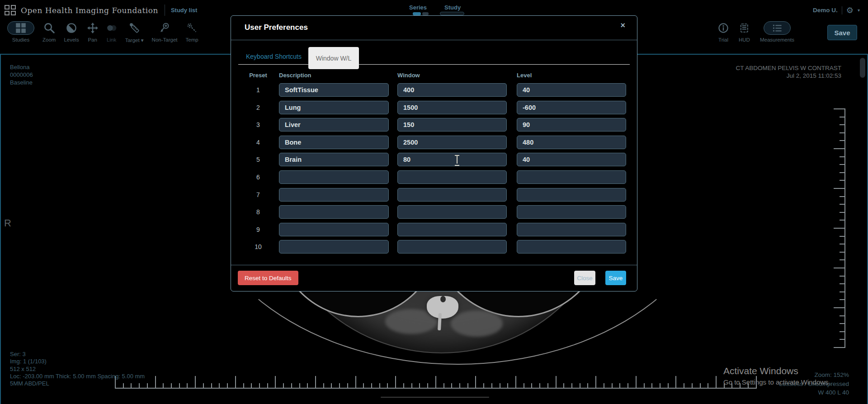 This screenshot has height=404, width=868. Describe the element at coordinates (434, 195) in the screenshot. I see `preset-row: 7` at that location.